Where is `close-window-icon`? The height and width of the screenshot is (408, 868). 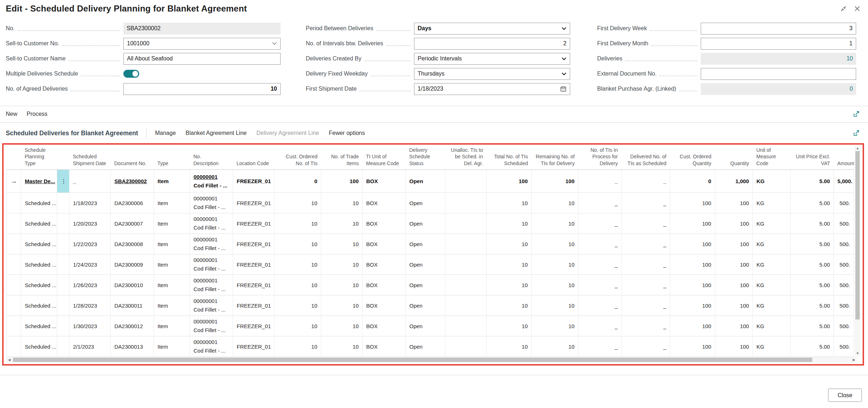
close-window-icon is located at coordinates (857, 9).